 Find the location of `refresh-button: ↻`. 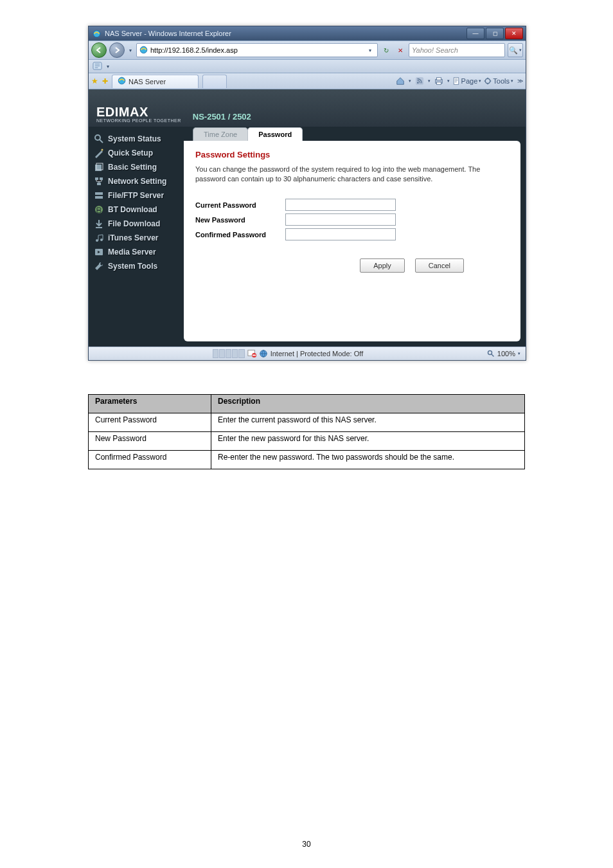

refresh-button: ↻ is located at coordinates (386, 50).